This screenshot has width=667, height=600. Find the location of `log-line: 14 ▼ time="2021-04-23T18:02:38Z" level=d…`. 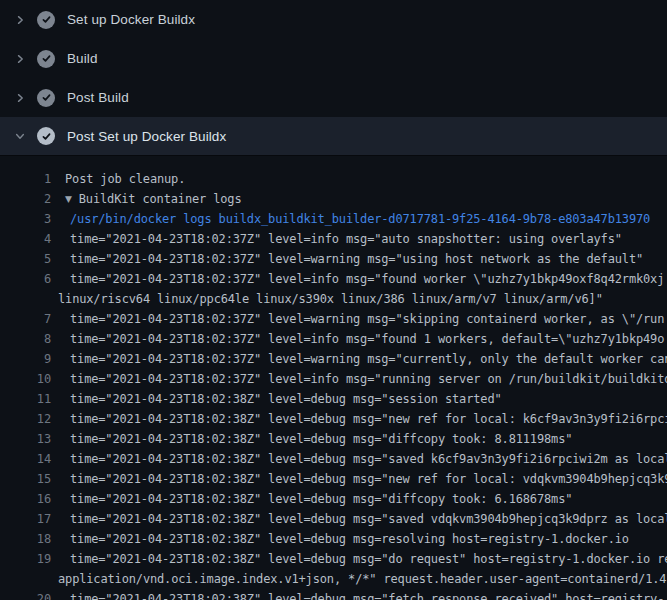

log-line: 14 ▼ time="2021-04-23T18:02:38Z" level=d… is located at coordinates (334, 459).